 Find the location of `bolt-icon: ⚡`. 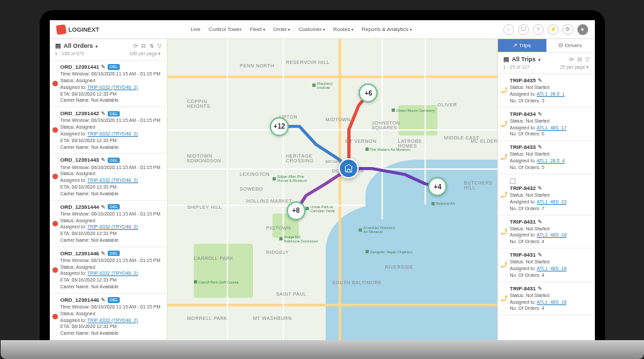

bolt-icon: ⚡ is located at coordinates (553, 30).